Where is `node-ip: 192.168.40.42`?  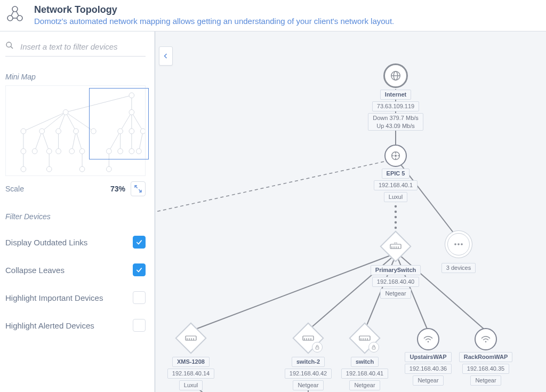
node-ip: 192.168.40.42 is located at coordinates (308, 373).